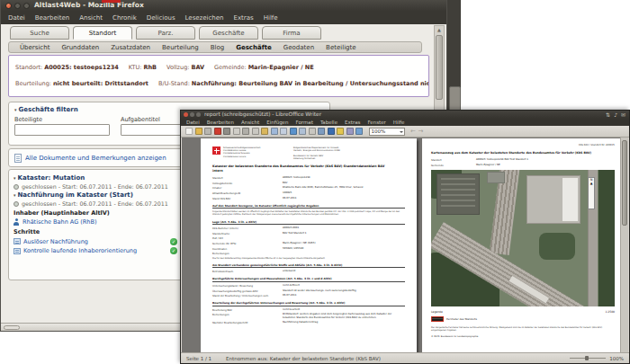 The width and height of the screenshot is (630, 364). What do you see at coordinates (376, 122) in the screenshot?
I see `menu-fenster: Fenster` at bounding box center [376, 122].